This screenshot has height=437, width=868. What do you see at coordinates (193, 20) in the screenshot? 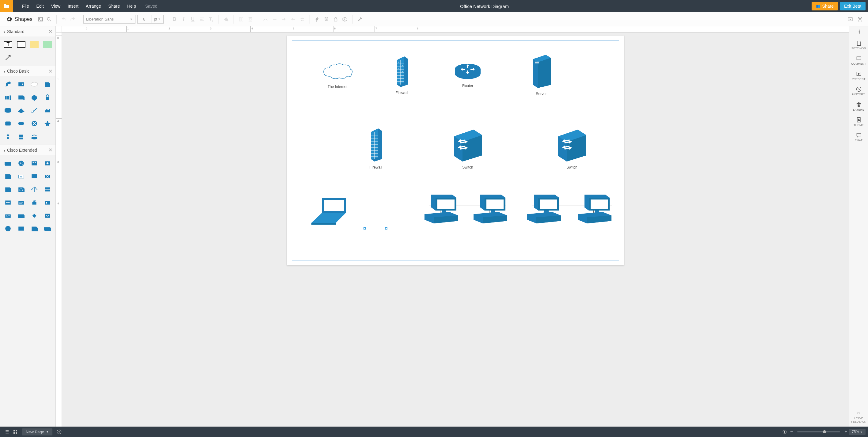
I see `underline-button: U` at bounding box center [193, 20].